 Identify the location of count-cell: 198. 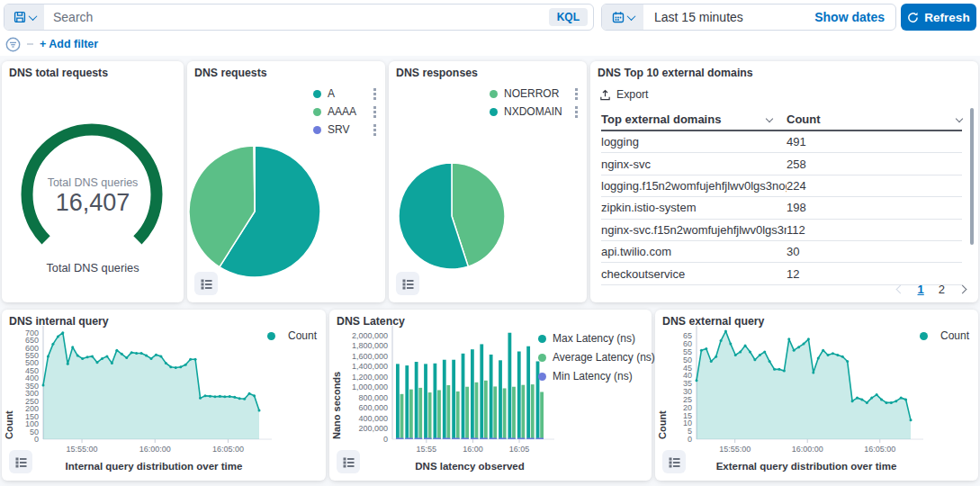
(875, 207).